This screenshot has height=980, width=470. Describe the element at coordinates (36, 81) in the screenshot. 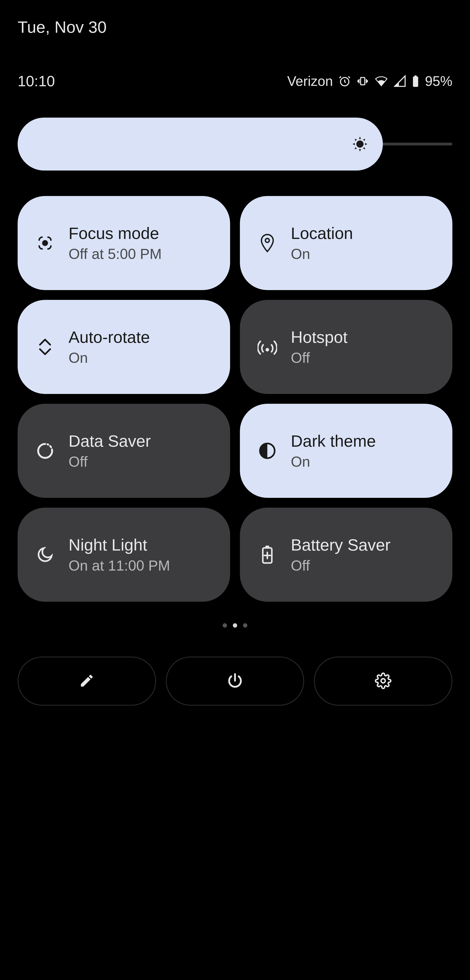

I see `time-label: 10:10` at that location.